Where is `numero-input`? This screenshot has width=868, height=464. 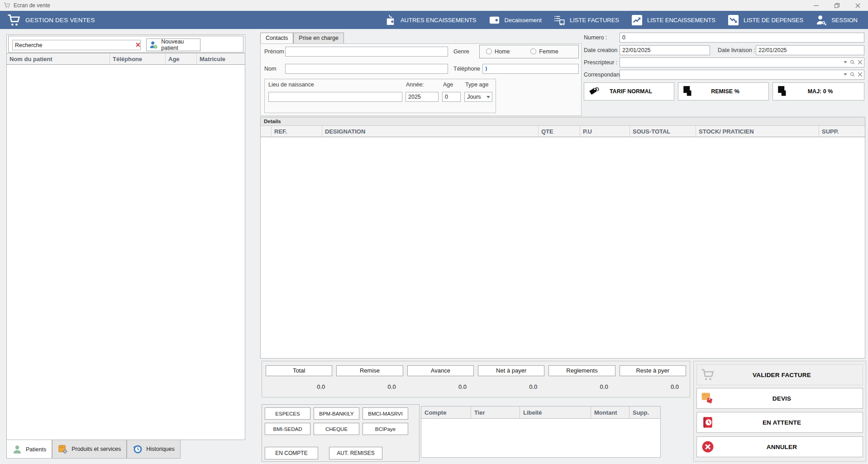 numero-input is located at coordinates (742, 38).